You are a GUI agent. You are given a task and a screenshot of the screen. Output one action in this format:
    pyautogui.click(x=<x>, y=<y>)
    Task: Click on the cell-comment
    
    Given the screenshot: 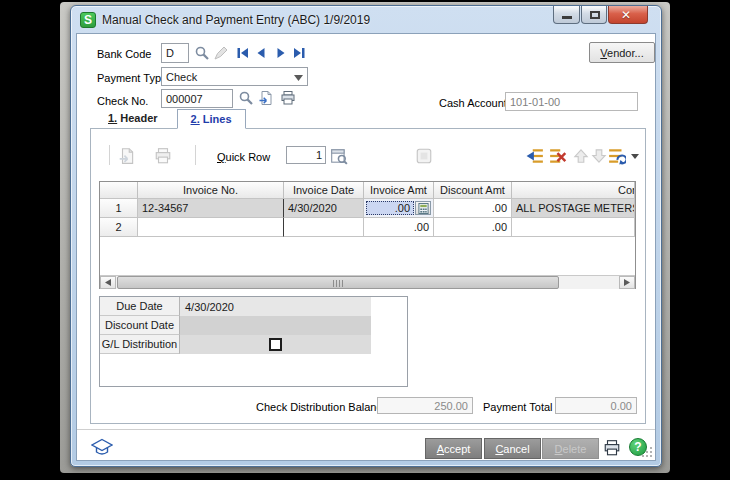 What is the action you would take?
    pyautogui.click(x=574, y=228)
    